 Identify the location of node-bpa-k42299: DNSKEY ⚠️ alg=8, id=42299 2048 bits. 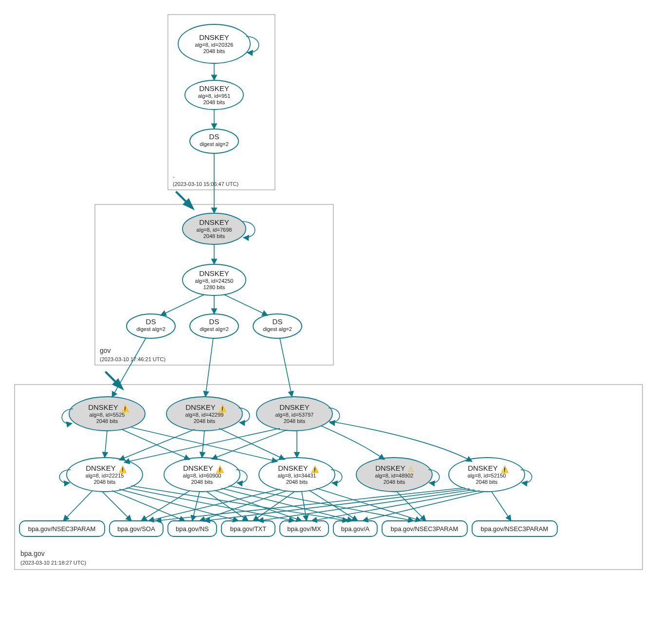
(204, 414).